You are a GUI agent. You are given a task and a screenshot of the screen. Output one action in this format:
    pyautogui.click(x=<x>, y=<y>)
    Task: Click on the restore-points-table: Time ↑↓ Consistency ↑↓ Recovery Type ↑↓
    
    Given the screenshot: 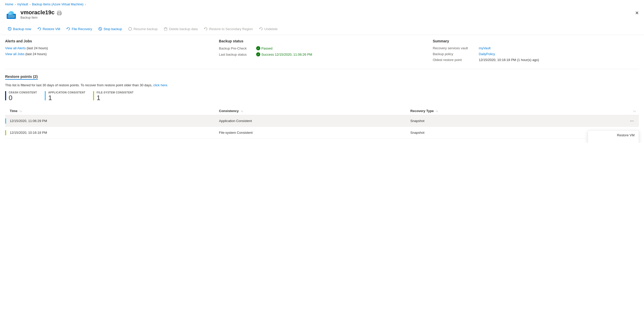 What is the action you would take?
    pyautogui.click(x=322, y=123)
    